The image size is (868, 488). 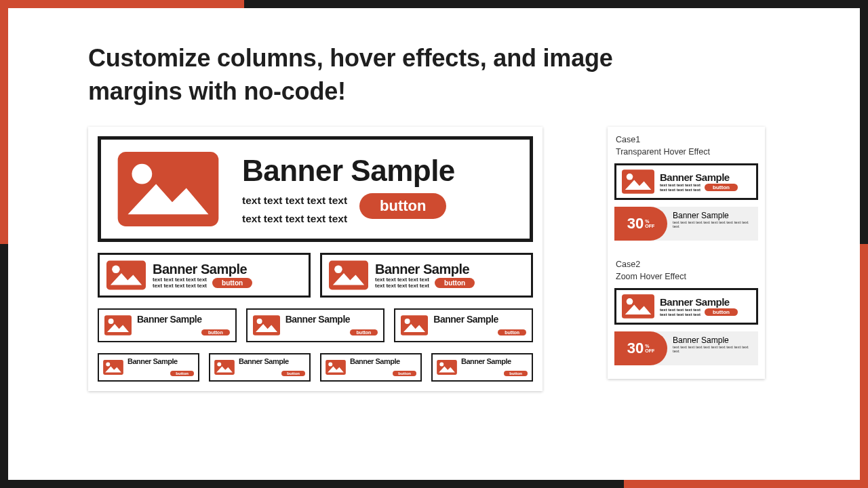 I want to click on case-description: Zoom Hover Effect, so click(x=687, y=277).